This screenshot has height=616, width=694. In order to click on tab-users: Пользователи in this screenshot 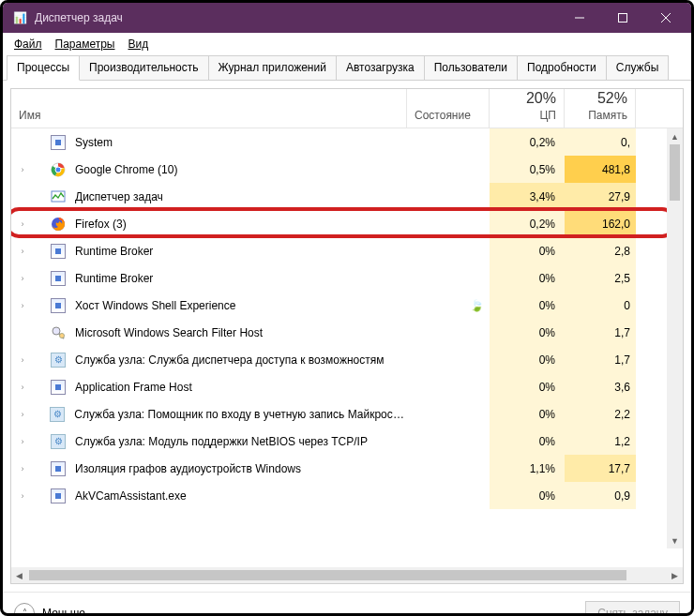, I will do `click(471, 68)`.